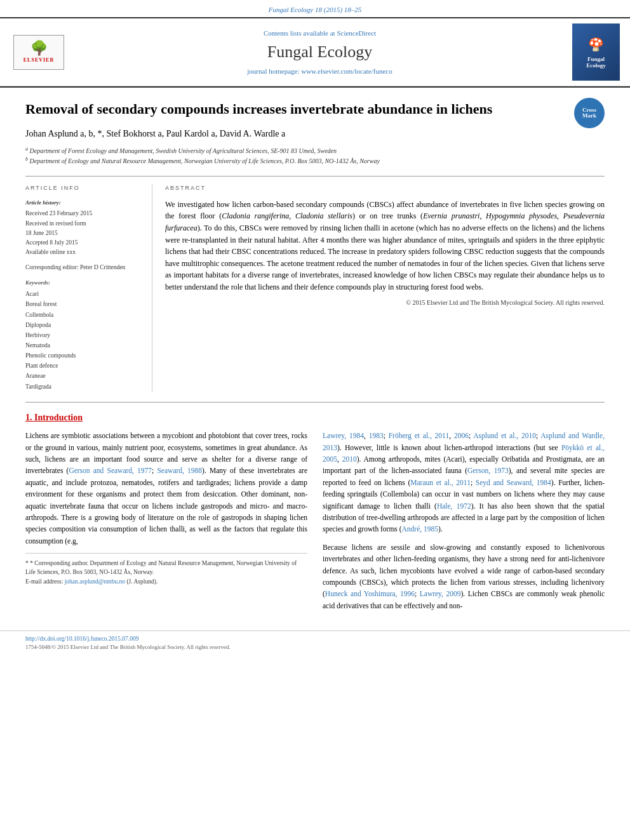 This screenshot has height=840, width=630. What do you see at coordinates (161, 568) in the screenshot?
I see `footnote-star-text: * Corresponding author. Department of Ec…` at bounding box center [161, 568].